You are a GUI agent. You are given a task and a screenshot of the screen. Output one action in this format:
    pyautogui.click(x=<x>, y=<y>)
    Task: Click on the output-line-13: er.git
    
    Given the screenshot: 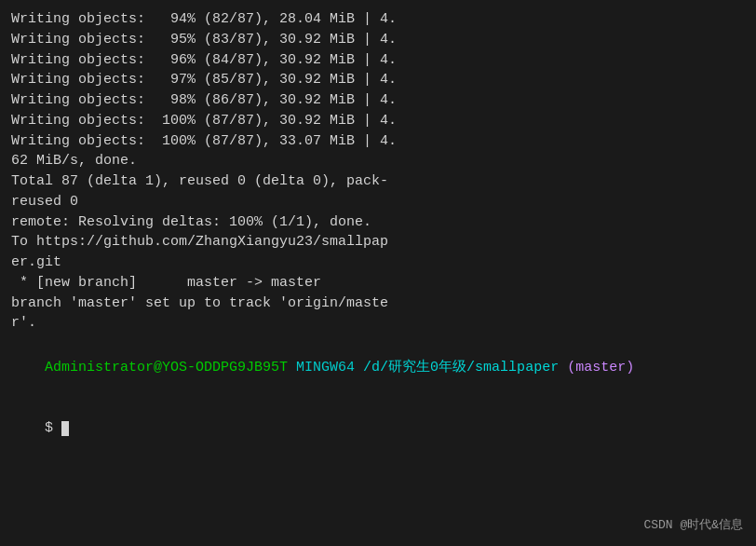 What is the action you would take?
    pyautogui.click(x=378, y=263)
    